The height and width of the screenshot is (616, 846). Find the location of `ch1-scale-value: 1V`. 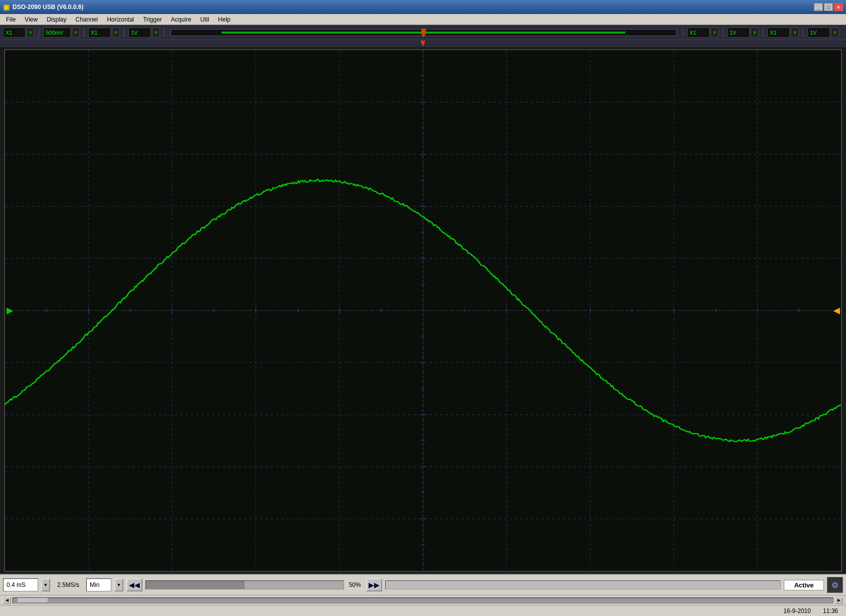

ch1-scale-value: 1V is located at coordinates (139, 33).